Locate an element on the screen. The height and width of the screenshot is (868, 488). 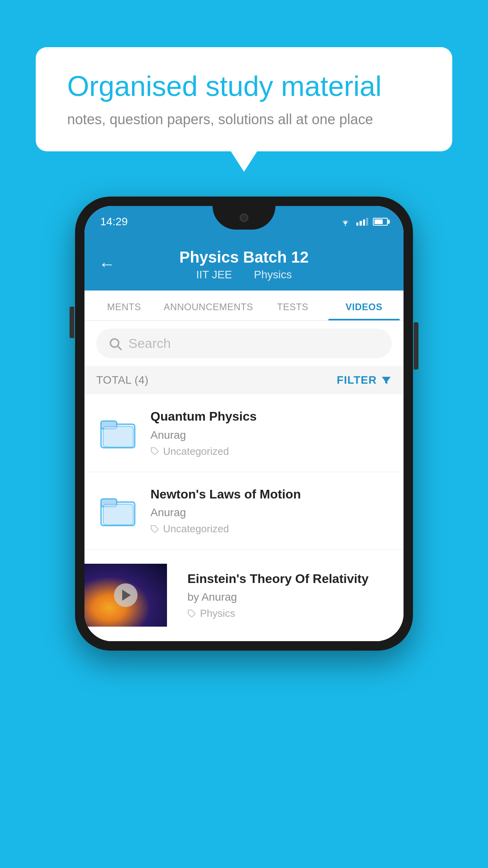
video-title-2: Newton's Laws of Motion is located at coordinates (271, 495).